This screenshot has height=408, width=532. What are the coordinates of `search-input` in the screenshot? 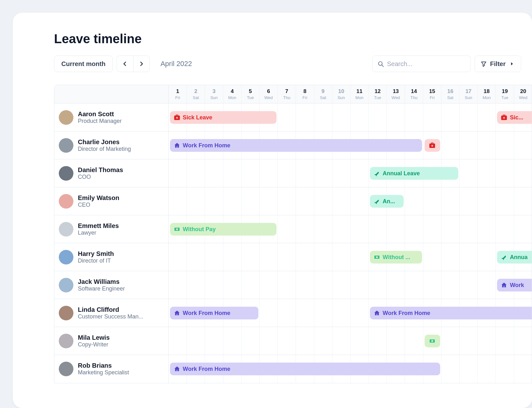 It's located at (426, 64).